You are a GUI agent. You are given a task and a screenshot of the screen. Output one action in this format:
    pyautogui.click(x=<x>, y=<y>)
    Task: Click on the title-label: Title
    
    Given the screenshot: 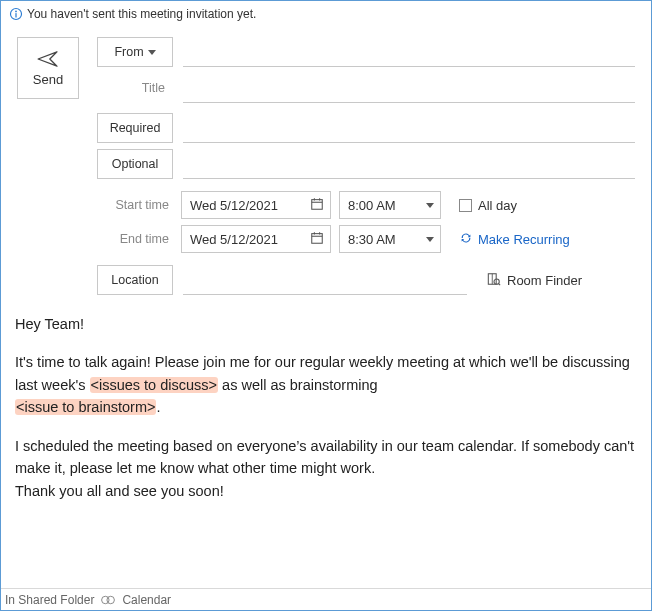 What is the action you would take?
    pyautogui.click(x=135, y=88)
    